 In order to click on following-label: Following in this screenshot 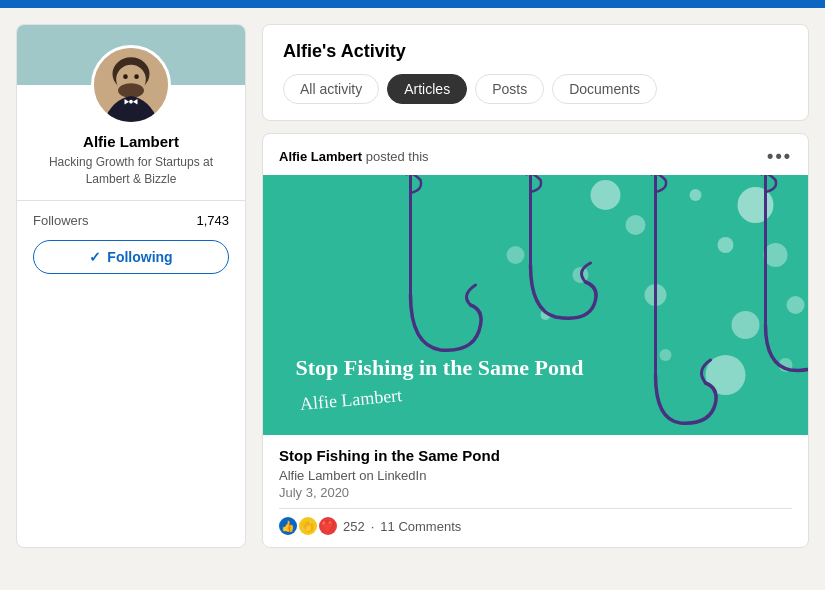, I will do `click(140, 257)`.